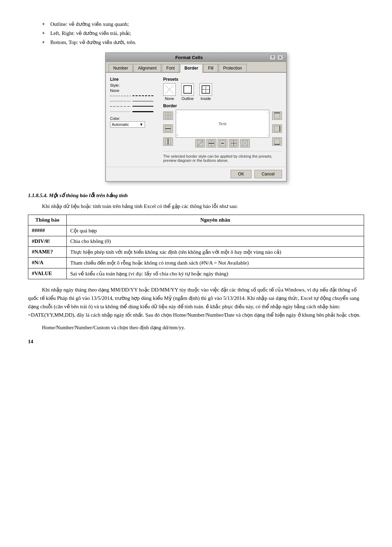 The width and height of the screenshot is (392, 547). Describe the element at coordinates (211, 143) in the screenshot. I see `border-btn-bottom` at that location.